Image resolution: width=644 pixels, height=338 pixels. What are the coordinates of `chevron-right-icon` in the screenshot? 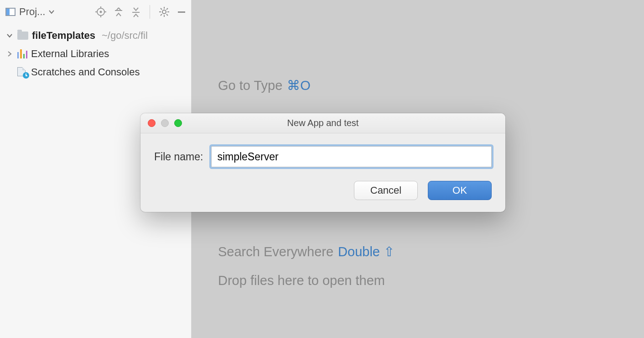 It's located at (10, 54).